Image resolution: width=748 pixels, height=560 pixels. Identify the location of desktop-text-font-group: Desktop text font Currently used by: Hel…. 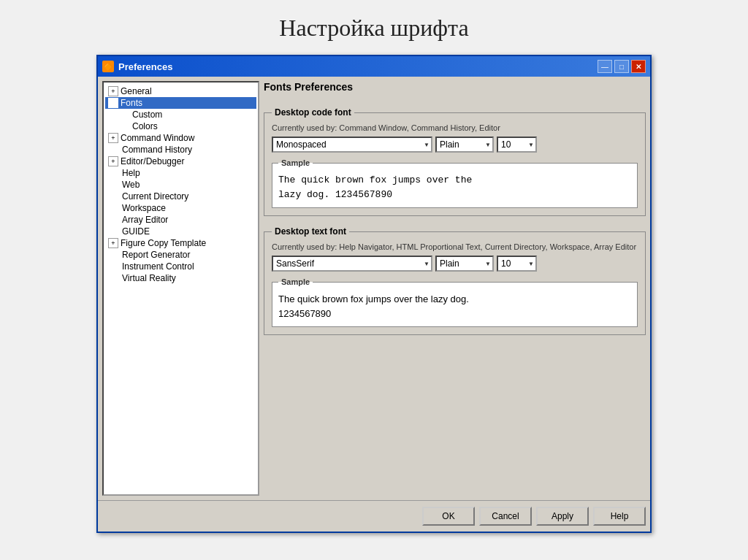
(454, 280).